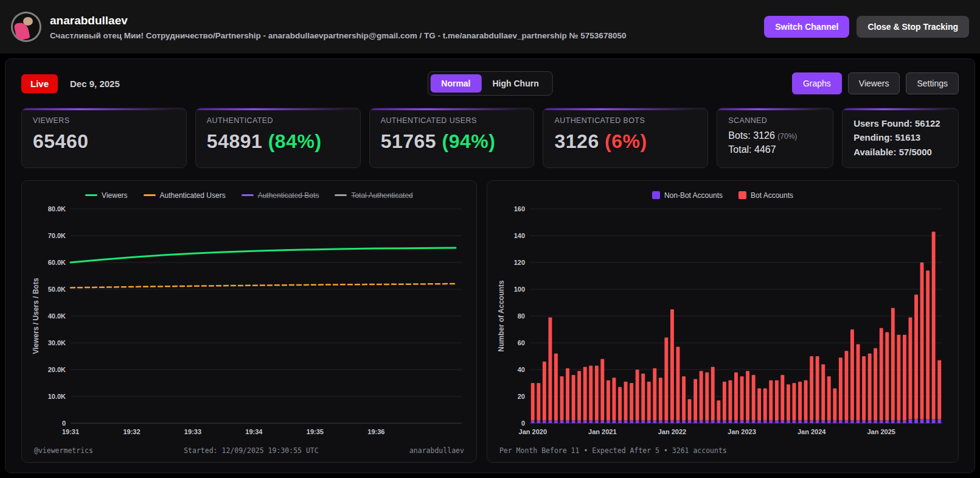 The image size is (980, 478). What do you see at coordinates (452, 121) in the screenshot?
I see `stat-label: AUTHENTICATED USERS` at bounding box center [452, 121].